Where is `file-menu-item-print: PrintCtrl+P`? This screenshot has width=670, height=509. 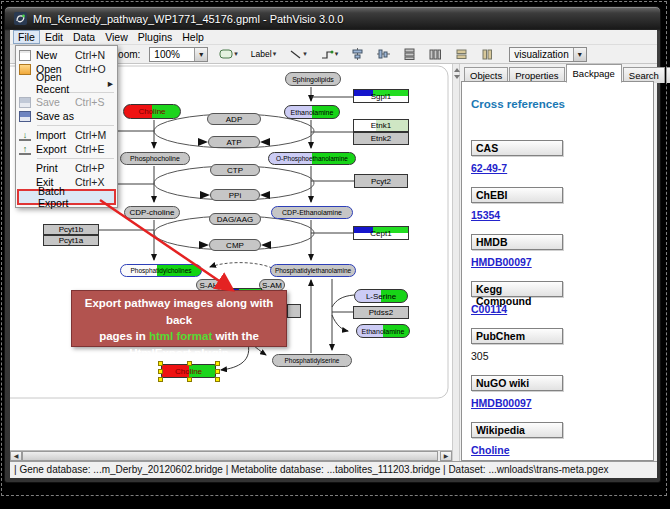
file-menu-item-print: PrintCtrl+P is located at coordinates (66, 168).